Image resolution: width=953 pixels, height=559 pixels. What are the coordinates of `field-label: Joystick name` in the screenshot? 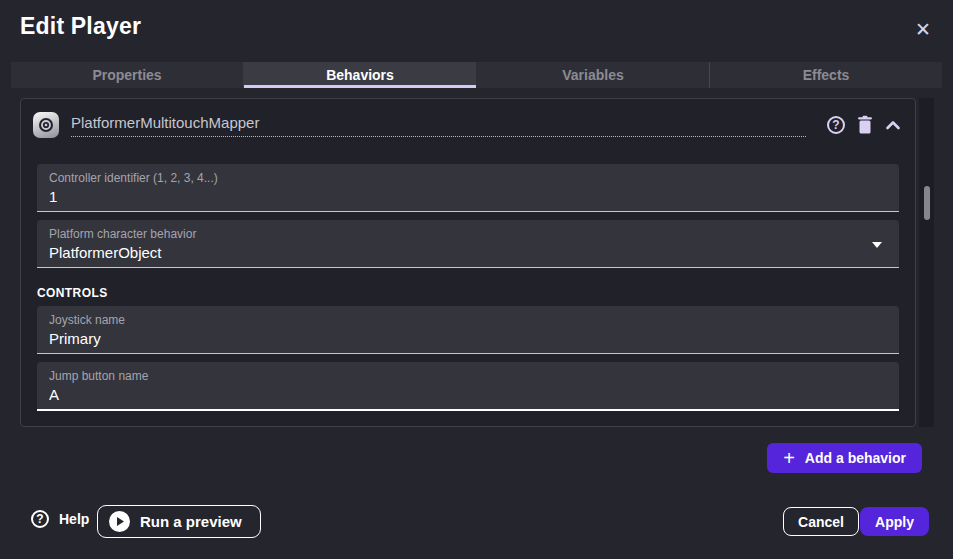 It's located at (468, 320).